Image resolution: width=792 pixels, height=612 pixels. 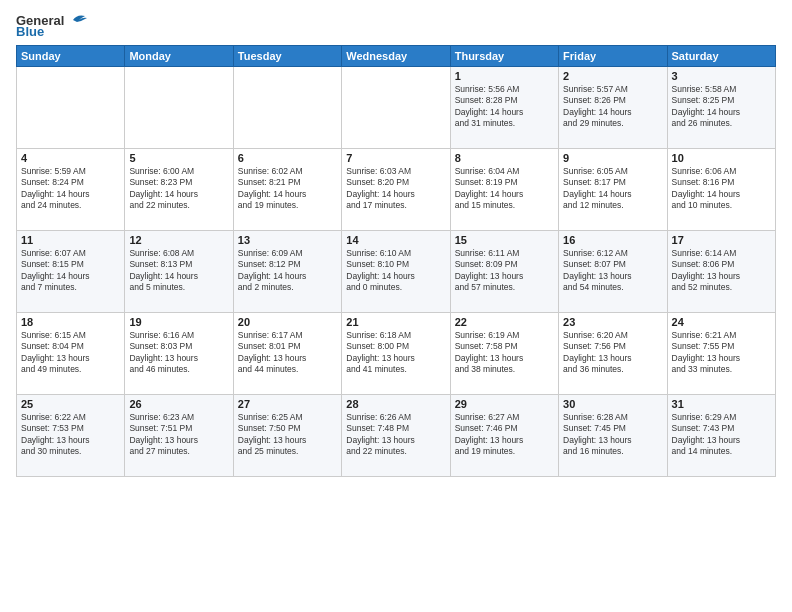 I want to click on day-info: Sunrise: 6:14 AM Sunset: 8:06 PM Dayligh…, so click(x=722, y=271).